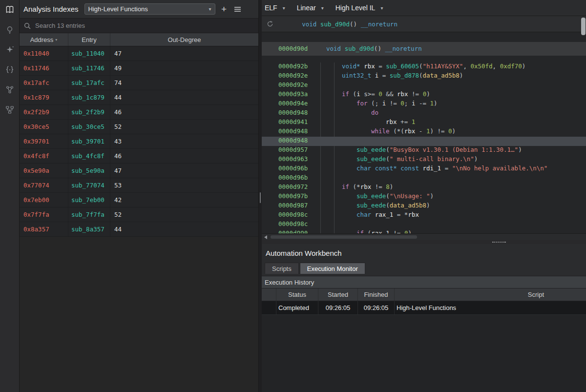  I want to click on table-row: 0x11040sub_1104047, so click(139, 54).